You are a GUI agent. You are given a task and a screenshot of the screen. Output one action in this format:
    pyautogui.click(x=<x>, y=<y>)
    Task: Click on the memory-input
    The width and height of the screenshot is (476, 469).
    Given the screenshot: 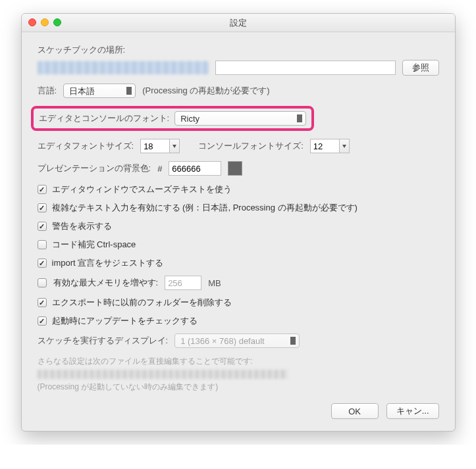 What is the action you would take?
    pyautogui.click(x=183, y=283)
    